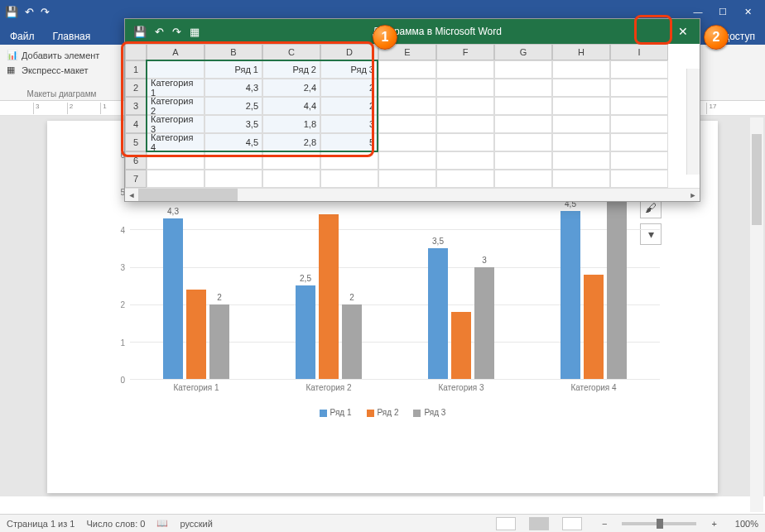 This screenshot has width=765, height=532. Describe the element at coordinates (195, 31) in the screenshot. I see `excel-edit-icon: ▦` at that location.